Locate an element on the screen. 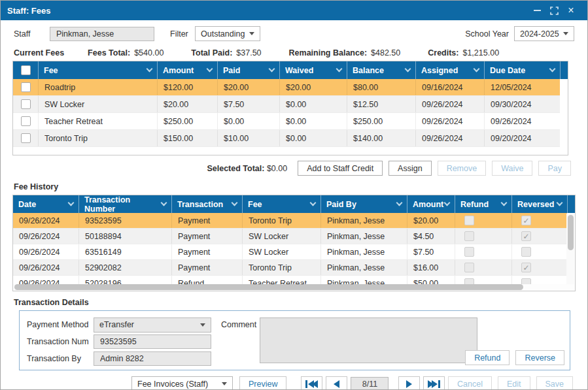 This screenshot has width=588, height=390. report-select: Fee Invoices (Staff) is located at coordinates (182, 383).